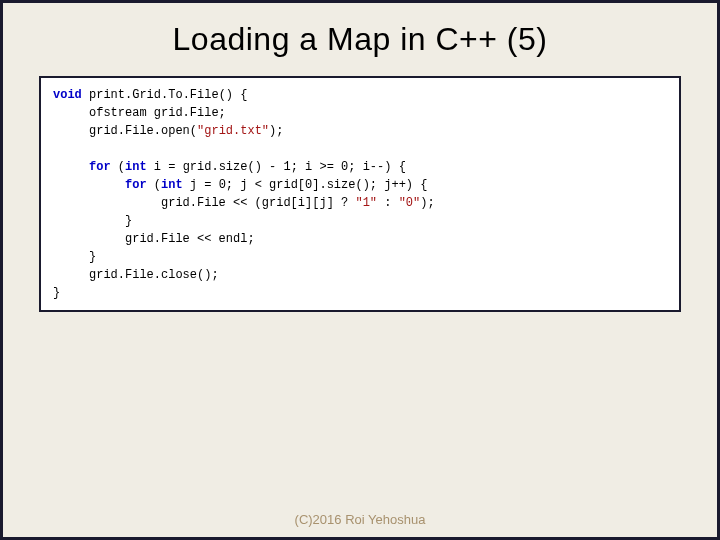 Image resolution: width=720 pixels, height=540 pixels. Describe the element at coordinates (360, 520) in the screenshot. I see `copyright-footer: (C)2016 Roi Yehoshua` at that location.